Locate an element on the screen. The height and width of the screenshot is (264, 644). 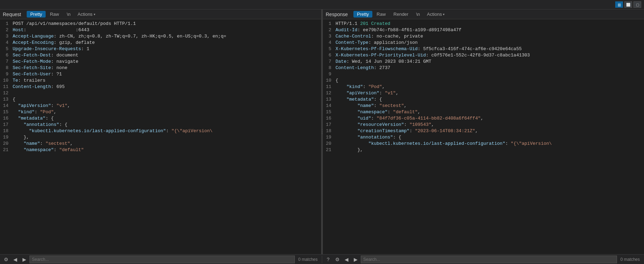
response-tab-n: \n is located at coordinates (418, 14).